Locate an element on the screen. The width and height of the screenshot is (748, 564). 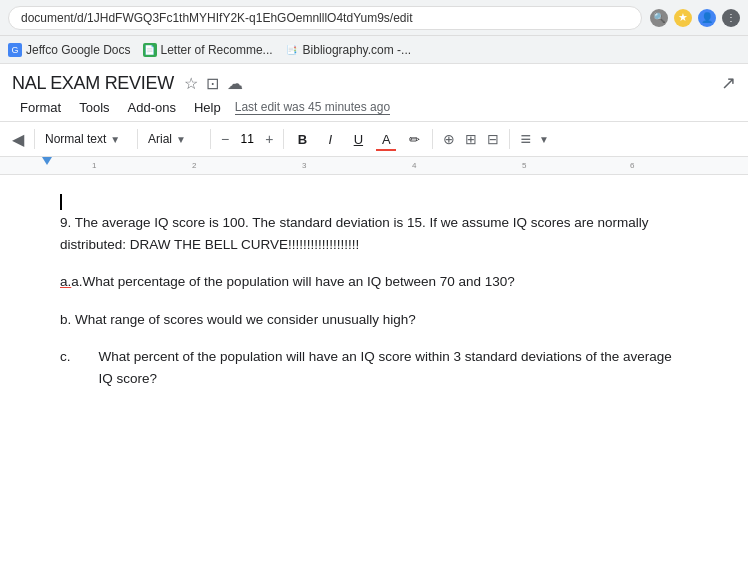
question-c-text: What percent of the population will have… is located at coordinates (394, 368).